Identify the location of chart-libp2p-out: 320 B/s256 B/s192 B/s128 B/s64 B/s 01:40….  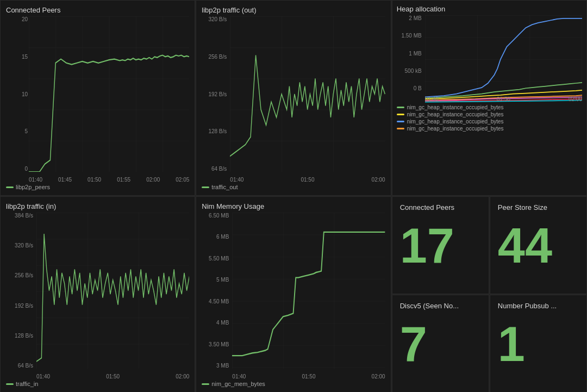
(294, 99).